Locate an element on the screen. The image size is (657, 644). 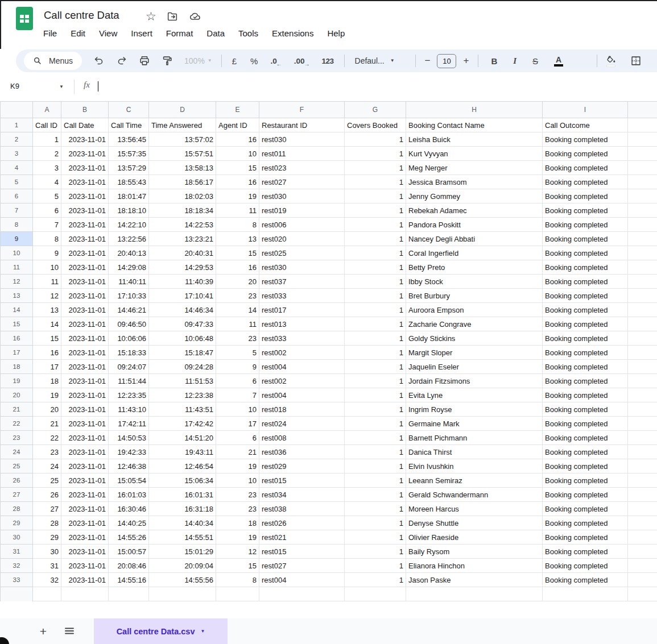
cell-G11: 1 is located at coordinates (375, 267).